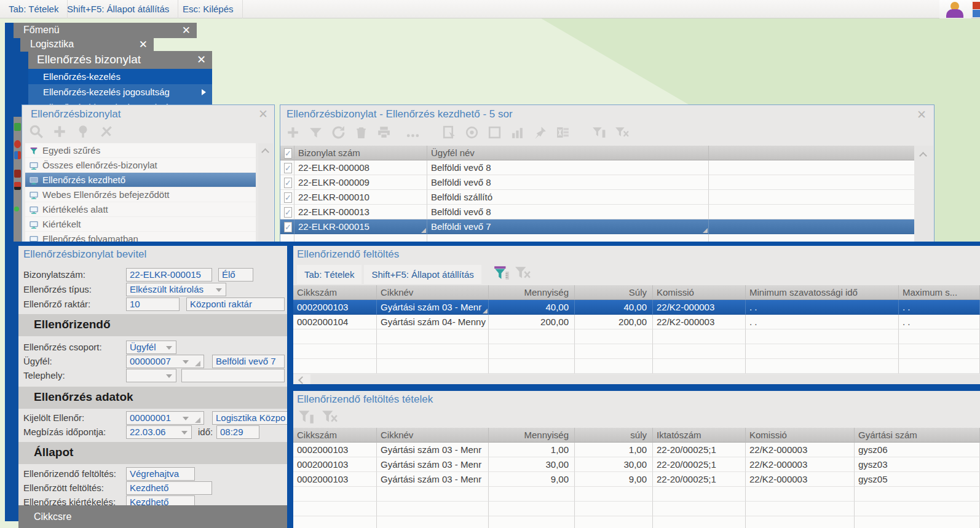 The width and height of the screenshot is (980, 528). I want to click on more-icon, so click(413, 134).